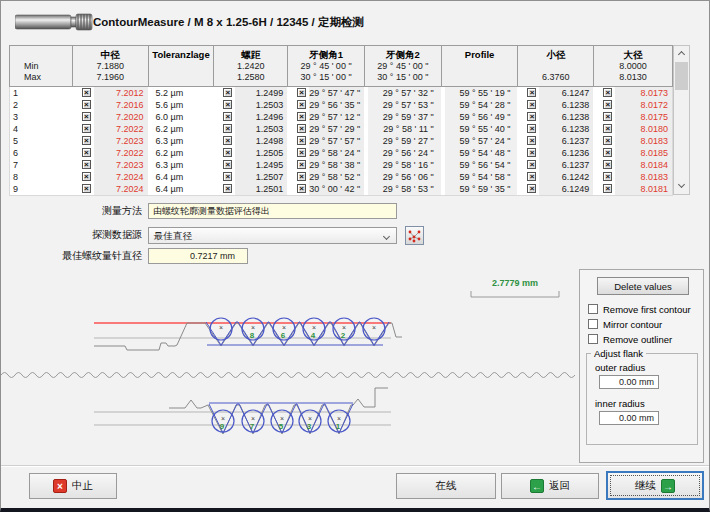  What do you see at coordinates (356, 211) in the screenshot?
I see `method-row: 测量方法 由螺纹轮廓测量数据评估得出` at bounding box center [356, 211].